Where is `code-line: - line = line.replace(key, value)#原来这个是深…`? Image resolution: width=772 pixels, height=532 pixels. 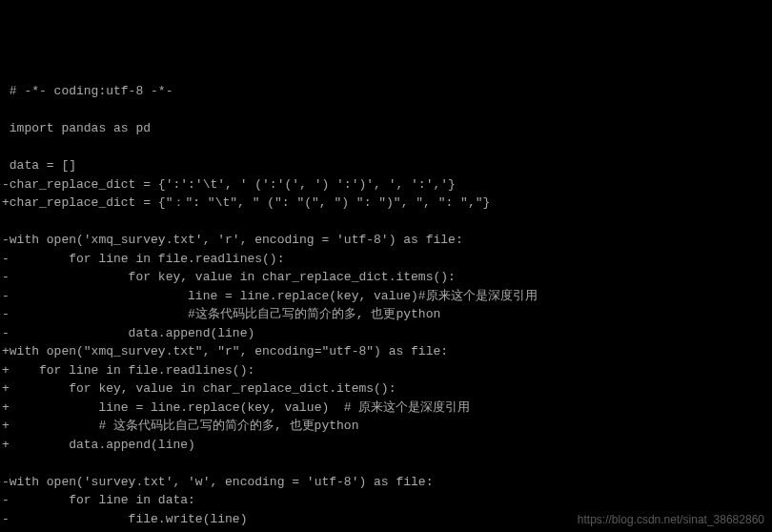
code-line: - line = line.replace(key, value)#原来这个是深… is located at coordinates (386, 297).